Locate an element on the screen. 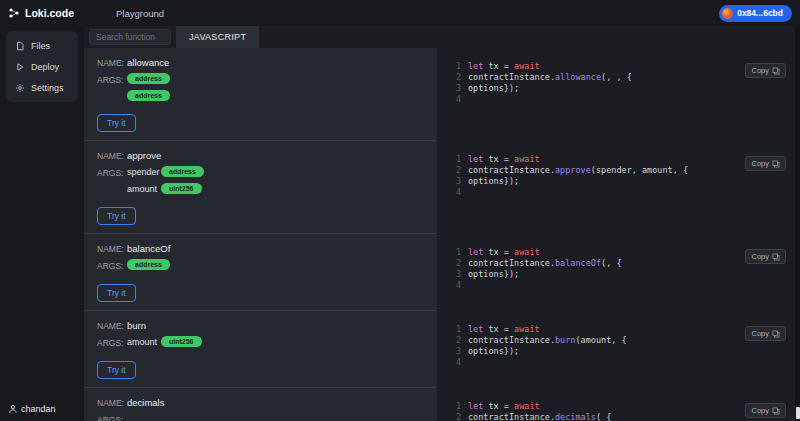 The height and width of the screenshot is (421, 800). code-line: 4 is located at coordinates (623, 362).